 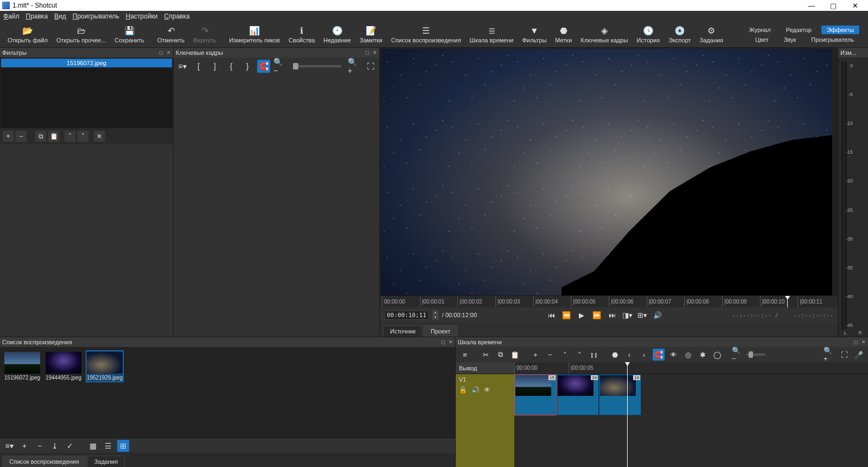 I want to click on keyframes-area, so click(x=277, y=206).